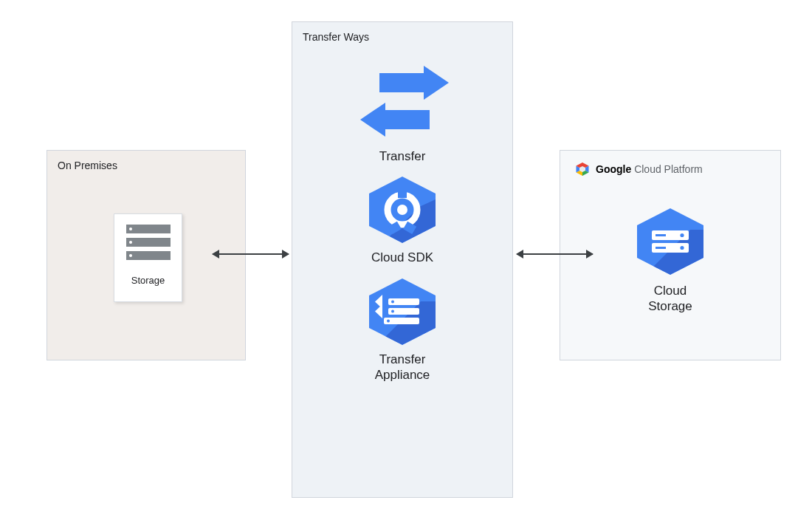 Image resolution: width=812 pixels, height=520 pixels. Describe the element at coordinates (402, 329) in the screenshot. I see `transfer-item-appliance: Transfer Appliance` at that location.